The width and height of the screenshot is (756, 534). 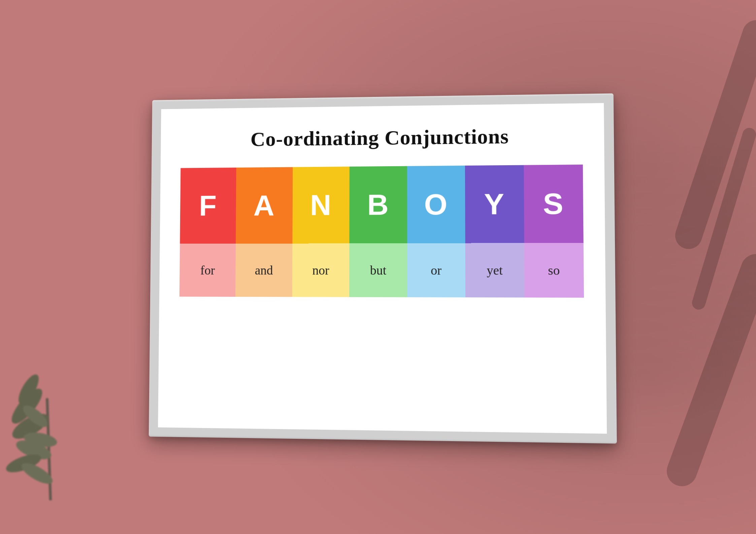 What do you see at coordinates (554, 270) in the screenshot?
I see `word-so: so` at bounding box center [554, 270].